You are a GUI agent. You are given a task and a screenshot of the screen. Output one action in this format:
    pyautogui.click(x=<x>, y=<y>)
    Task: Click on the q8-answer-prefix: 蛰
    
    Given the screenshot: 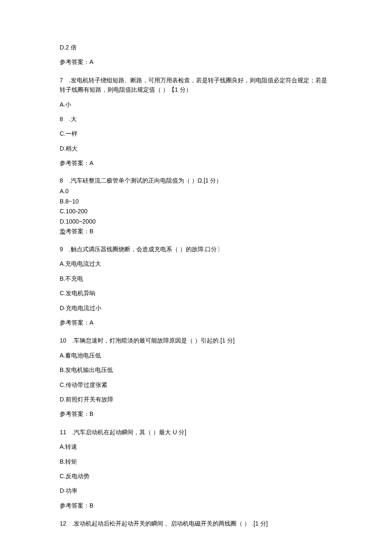 What is the action you would take?
    pyautogui.click(x=63, y=231)
    